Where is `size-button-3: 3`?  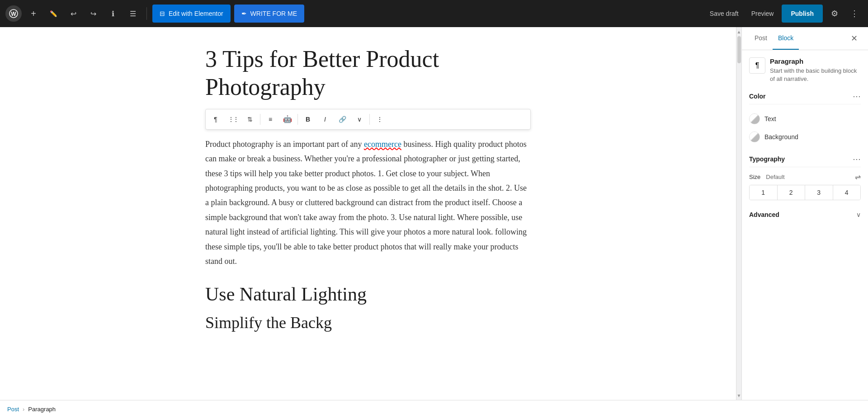
size-button-3: 3 is located at coordinates (819, 193).